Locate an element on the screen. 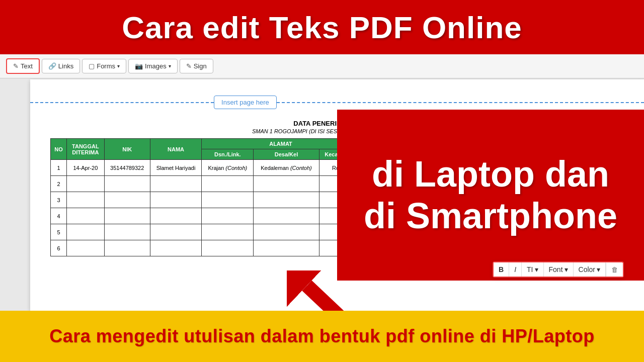  delete-button: 🗑 is located at coordinates (614, 269).